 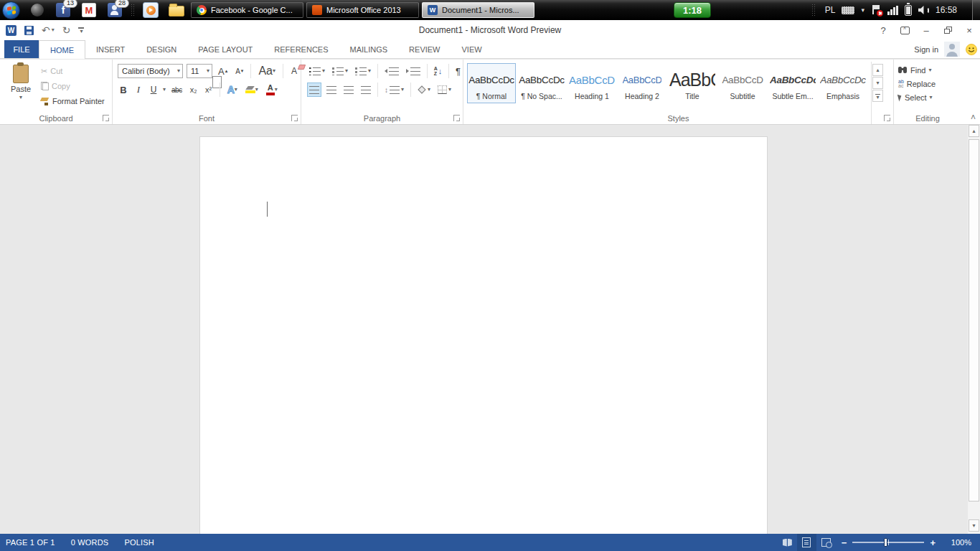 What do you see at coordinates (272, 90) in the screenshot?
I see `font-color-button: A▾` at bounding box center [272, 90].